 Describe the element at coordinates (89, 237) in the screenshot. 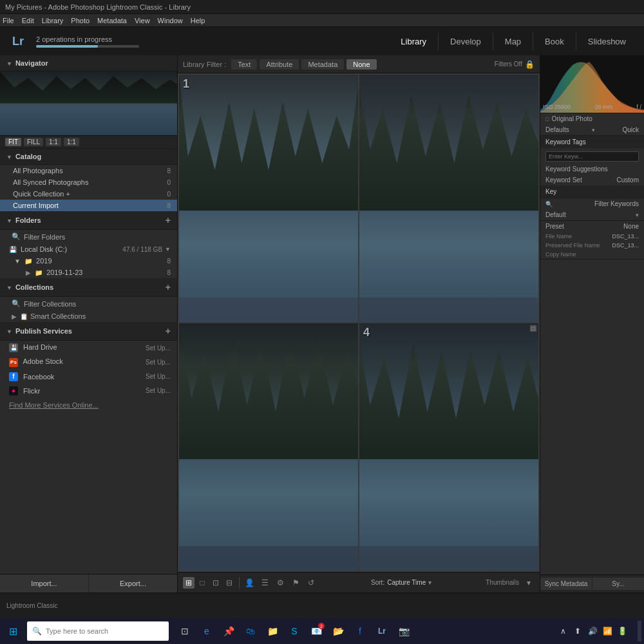

I see `filter-folders-row: 🔍 Filter Folders` at that location.